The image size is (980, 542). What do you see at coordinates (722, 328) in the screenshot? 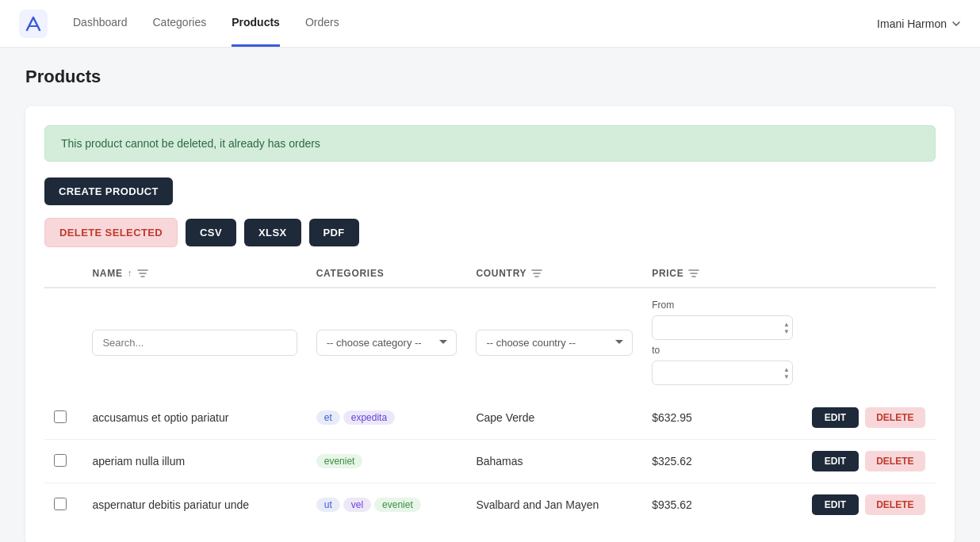
I see `price-from-wrap: ▲ ▼` at bounding box center [722, 328].